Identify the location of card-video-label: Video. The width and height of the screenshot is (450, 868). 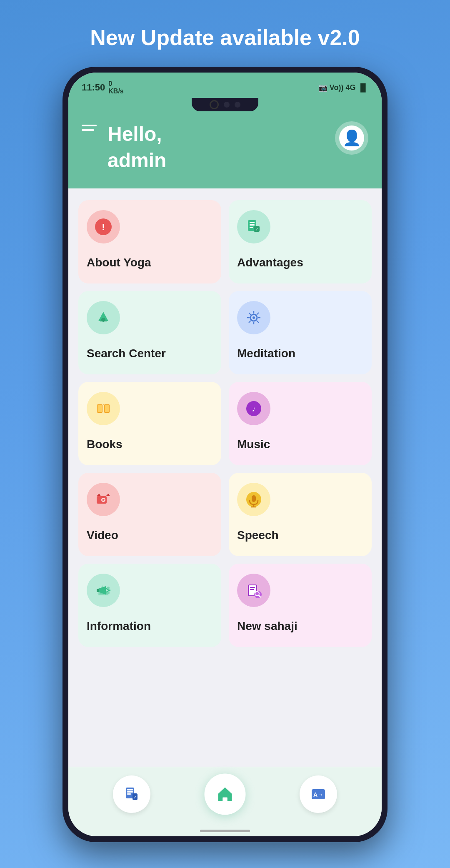
(150, 535).